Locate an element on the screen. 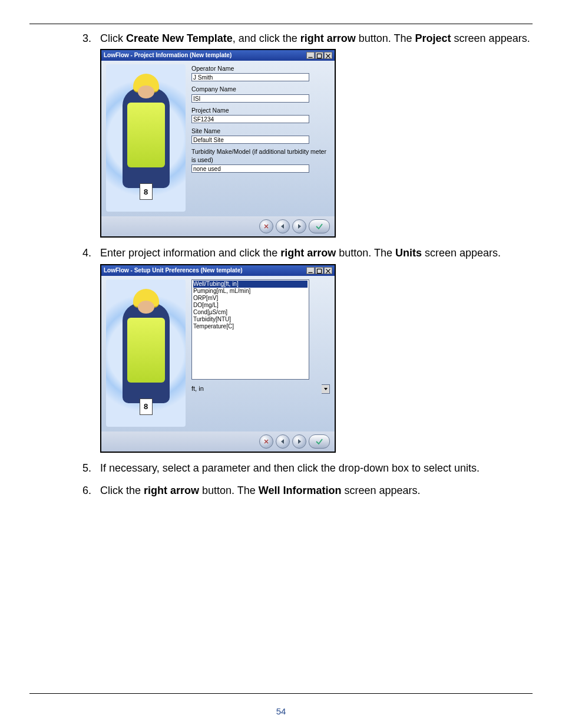  step-number: 5. is located at coordinates (87, 468).